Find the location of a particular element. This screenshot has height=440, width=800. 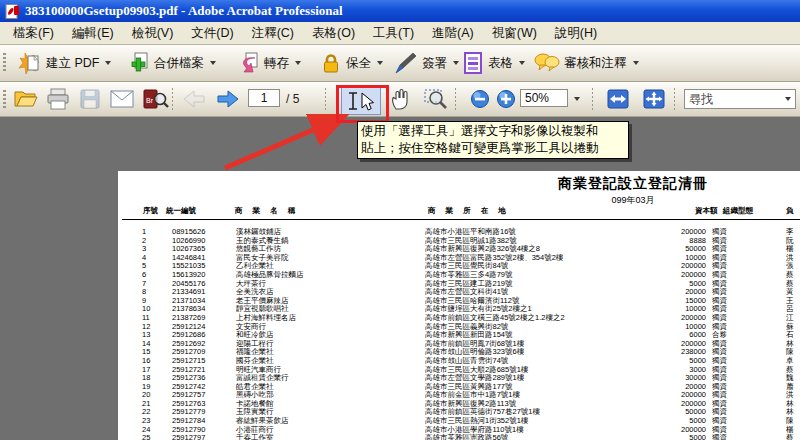

task-button-label: 簽署 is located at coordinates (434, 64).